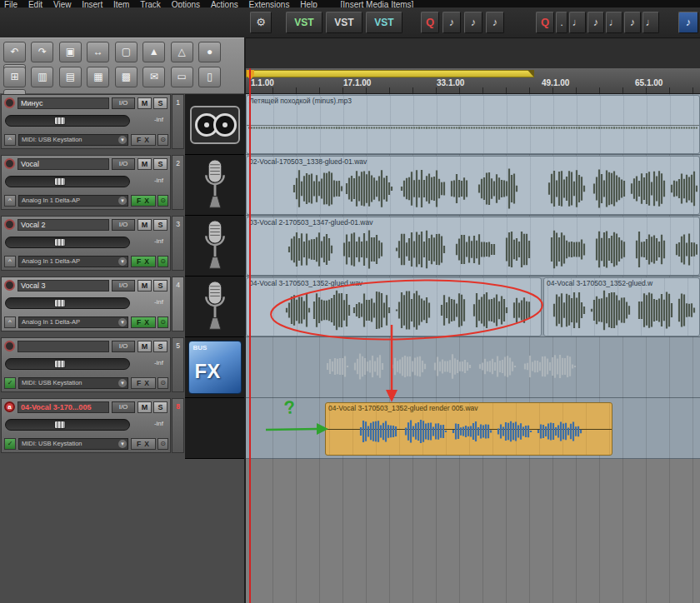  I want to click on menu-item-edit: Edit, so click(35, 3).